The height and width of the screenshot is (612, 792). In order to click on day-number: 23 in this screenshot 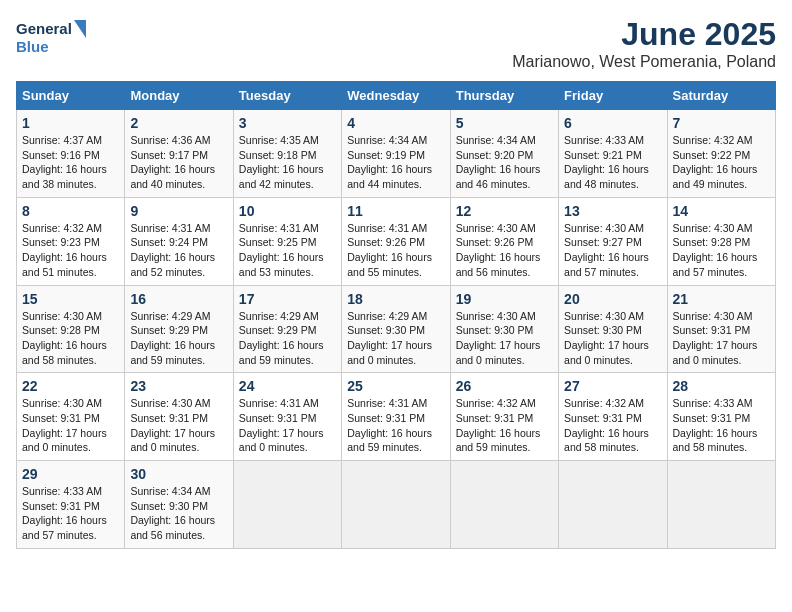, I will do `click(178, 386)`.